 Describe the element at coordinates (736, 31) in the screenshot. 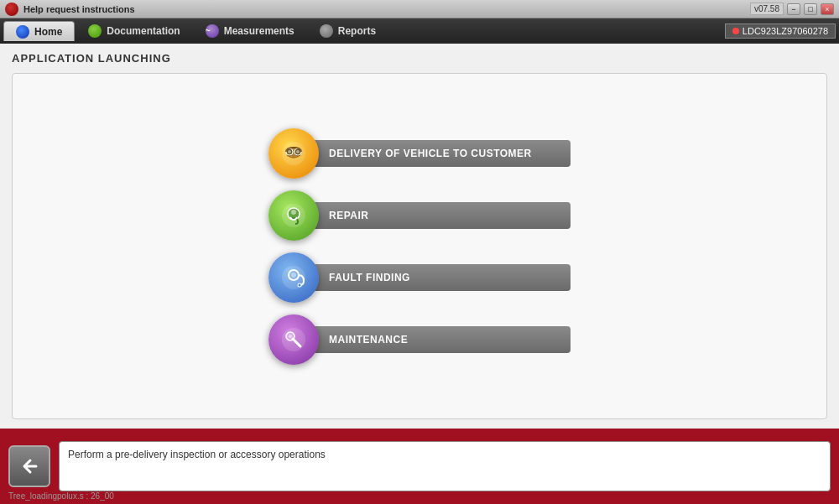

I see `status-dot` at that location.